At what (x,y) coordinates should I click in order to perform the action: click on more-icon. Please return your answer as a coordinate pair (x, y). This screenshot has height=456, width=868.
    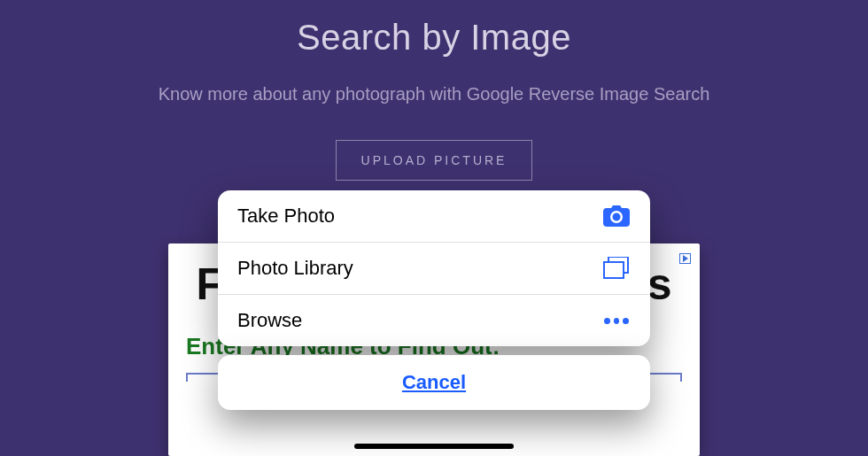
    Looking at the image, I should click on (616, 321).